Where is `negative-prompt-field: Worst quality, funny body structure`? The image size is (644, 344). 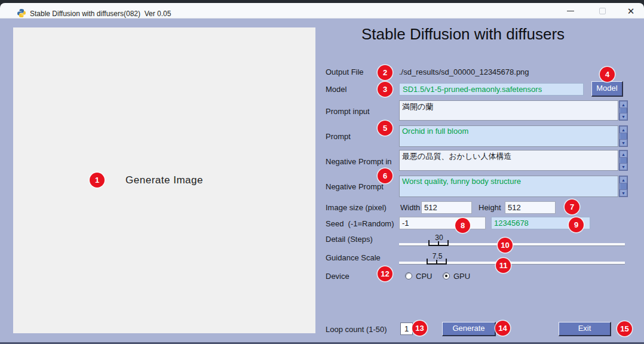 negative-prompt-field: Worst quality, funny body structure is located at coordinates (509, 186).